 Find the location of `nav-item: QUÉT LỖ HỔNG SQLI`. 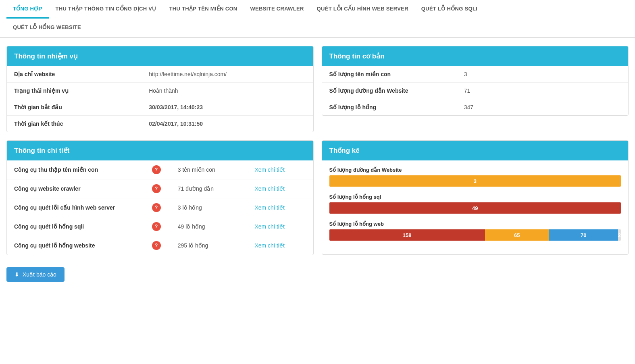

nav-item: QUÉT LỖ HỔNG SQLI is located at coordinates (449, 9).